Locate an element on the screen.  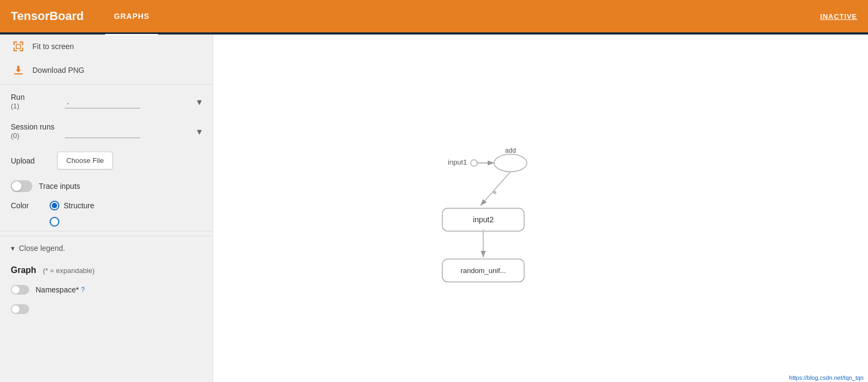
session-runs-row: Session runs (0) ▾ is located at coordinates (106, 132).